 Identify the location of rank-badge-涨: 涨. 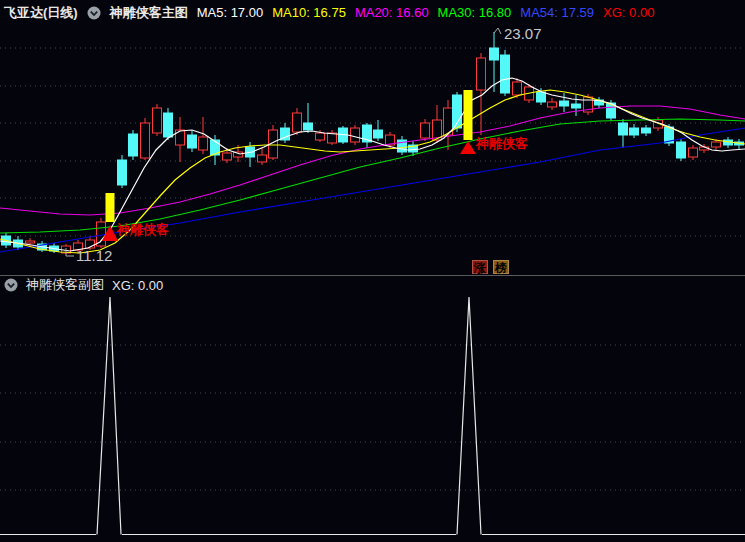
(480, 267).